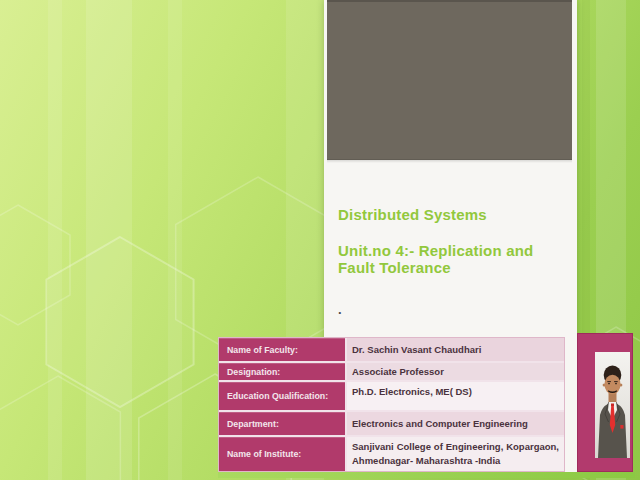 Image resolution: width=640 pixels, height=480 pixels. I want to click on table-label-name-of-faculty: Name of Faculty:, so click(282, 350).